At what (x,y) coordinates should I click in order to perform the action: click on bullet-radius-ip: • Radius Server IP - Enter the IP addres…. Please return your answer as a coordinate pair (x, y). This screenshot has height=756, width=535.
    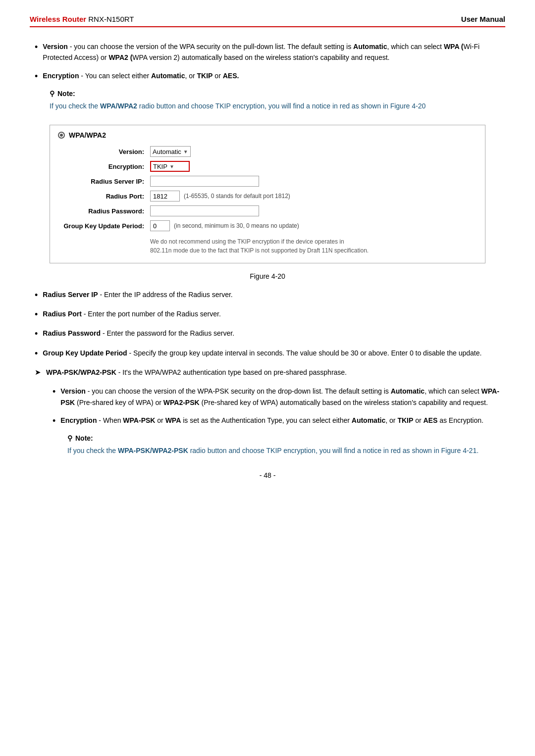
    Looking at the image, I should click on (268, 295).